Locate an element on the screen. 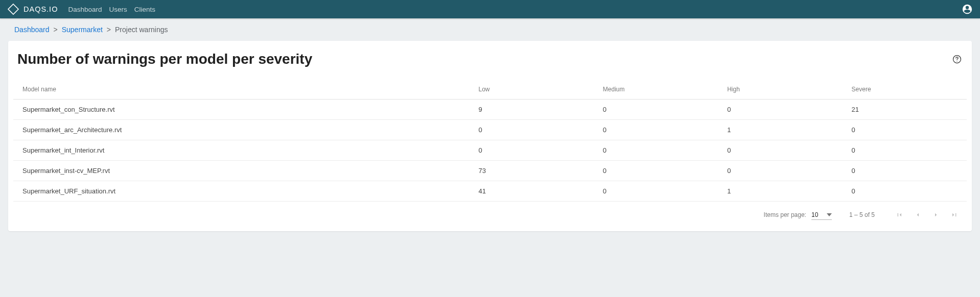 The image size is (980, 297). table-row: Supermarket_int_Interior.rvt0000 is located at coordinates (490, 151).